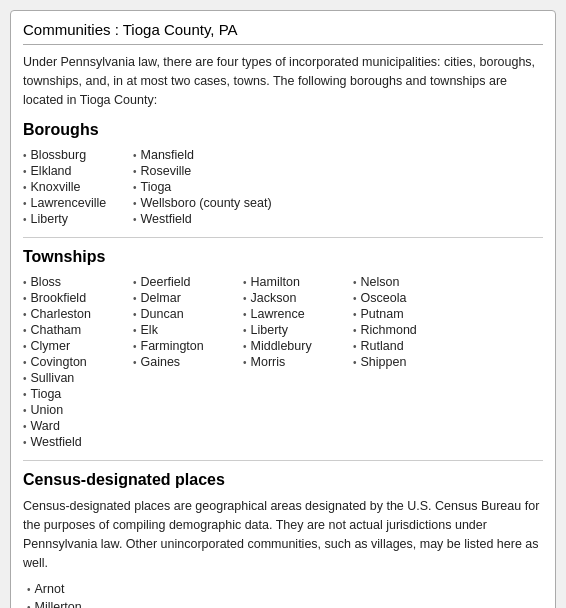 The width and height of the screenshot is (566, 608). Describe the element at coordinates (408, 322) in the screenshot. I see `townships-col4: NelsonOsceolaPutnamRichmondRutlandShippe…` at that location.